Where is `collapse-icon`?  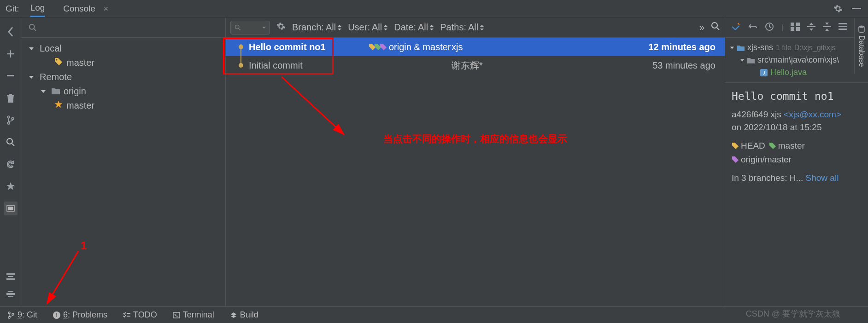 collapse-icon is located at coordinates (11, 294).